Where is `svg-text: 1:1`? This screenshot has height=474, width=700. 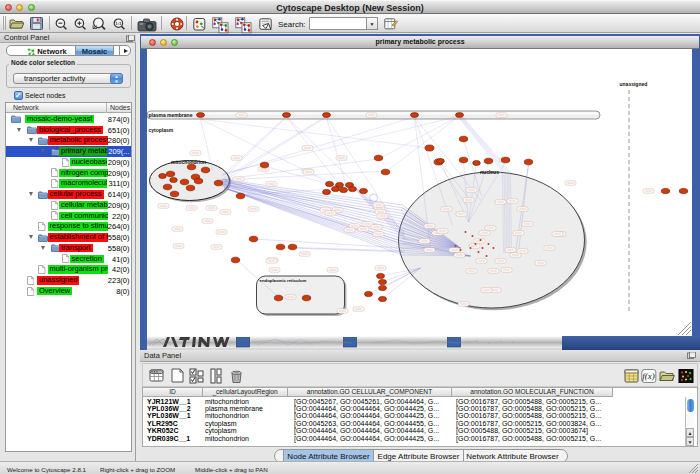 svg-text: 1:1 is located at coordinates (118, 24).